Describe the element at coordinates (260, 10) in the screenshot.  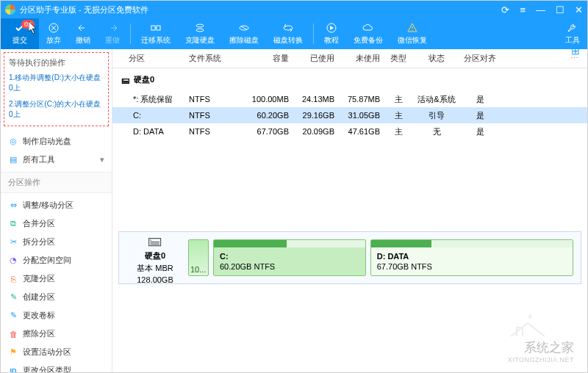
I see `window-title: 分区助手专业版 - 无损分区免费软件` at that location.